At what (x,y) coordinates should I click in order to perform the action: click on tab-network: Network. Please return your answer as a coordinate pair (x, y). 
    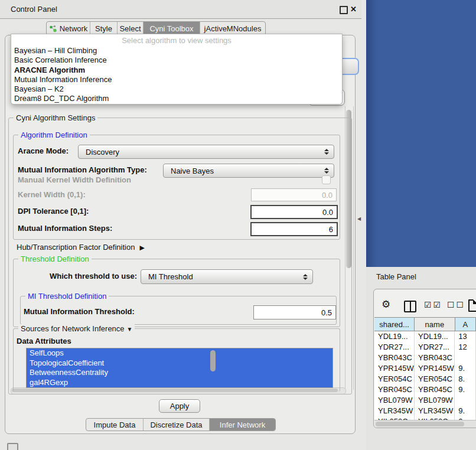
    Looking at the image, I should click on (69, 28).